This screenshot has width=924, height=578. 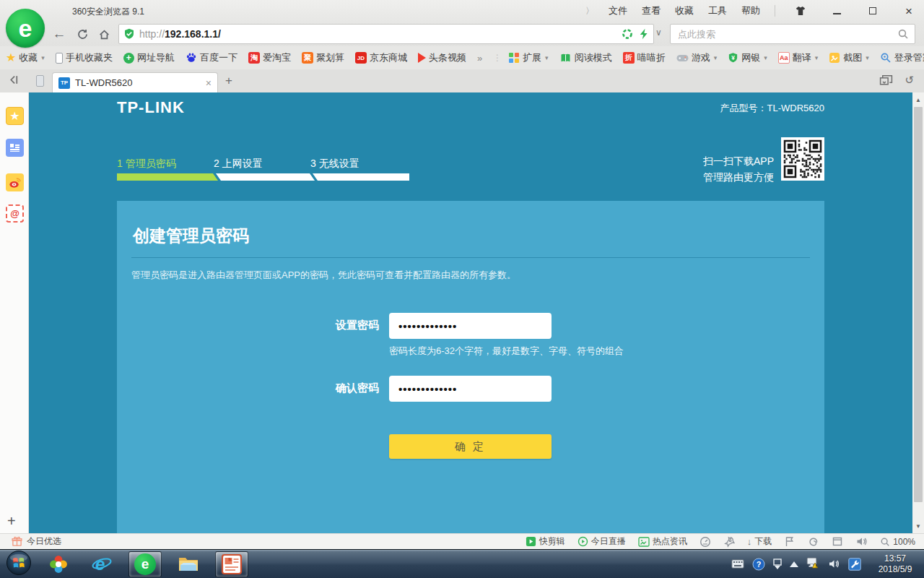 I want to click on scroll-up-icon: ▲, so click(x=918, y=100).